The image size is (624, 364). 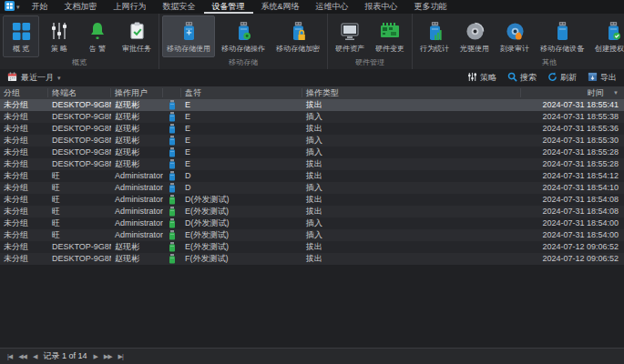 What do you see at coordinates (572, 248) in the screenshot?
I see `cell-time: 2024-07-12 09:06:52` at bounding box center [572, 248].